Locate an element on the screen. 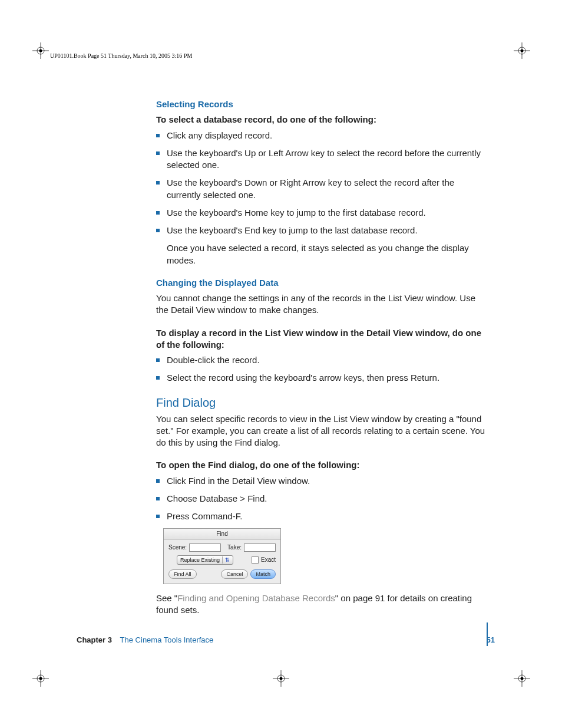 This screenshot has width=562, height=728. paragraph: Once you have selected a record, it stay… is located at coordinates (322, 255).